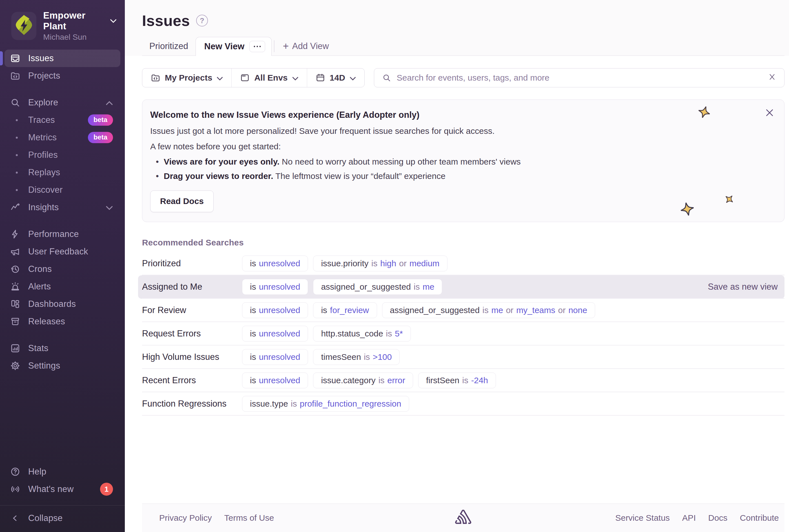  Describe the element at coordinates (461, 334) in the screenshot. I see `search-row-request-errors: Request Errorsisunresolvedhttp.status_co…` at that location.